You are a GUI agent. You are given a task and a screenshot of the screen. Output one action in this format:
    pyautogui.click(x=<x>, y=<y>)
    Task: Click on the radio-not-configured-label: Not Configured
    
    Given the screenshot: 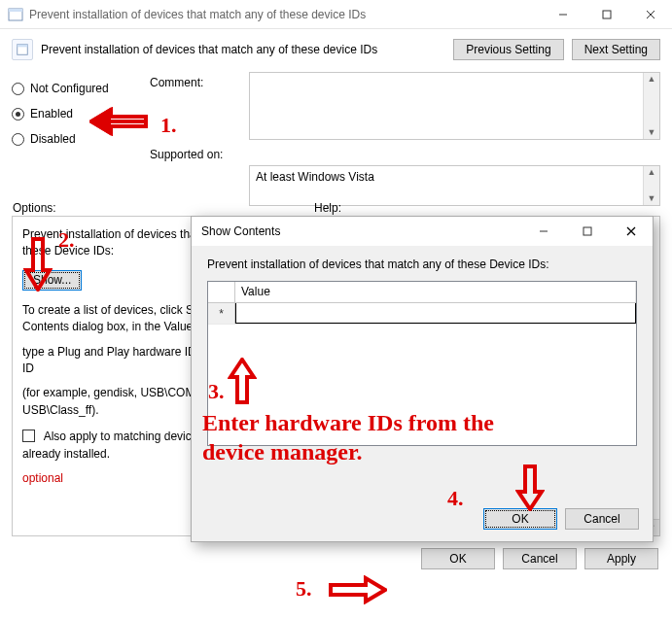 What is the action you would take?
    pyautogui.click(x=70, y=88)
    